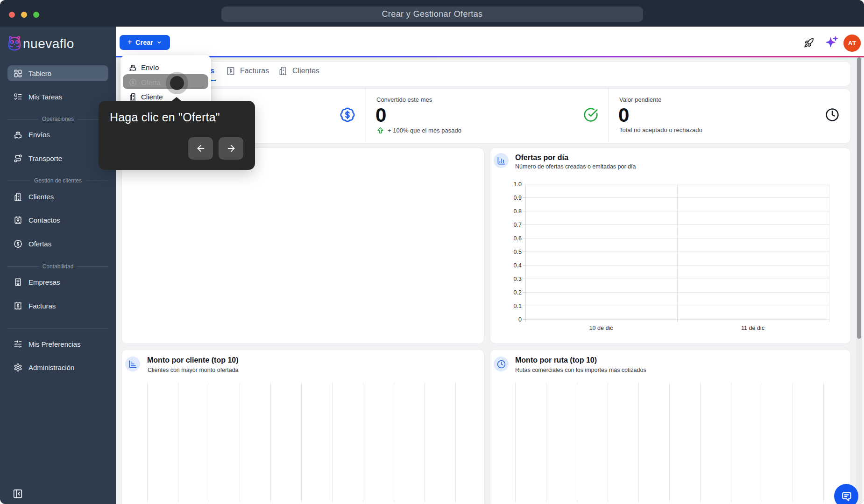 The image size is (864, 504). What do you see at coordinates (517, 198) in the screenshot?
I see `svg-text: 0.9` at bounding box center [517, 198].